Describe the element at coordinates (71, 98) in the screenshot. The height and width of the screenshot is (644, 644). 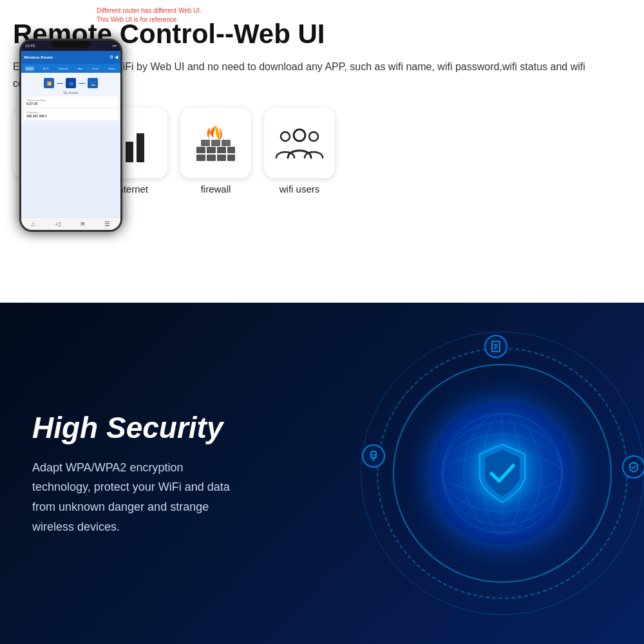
I see `phone-content: 📶 ⊡ 💻 My Router System Running 0:27:34` at that location.